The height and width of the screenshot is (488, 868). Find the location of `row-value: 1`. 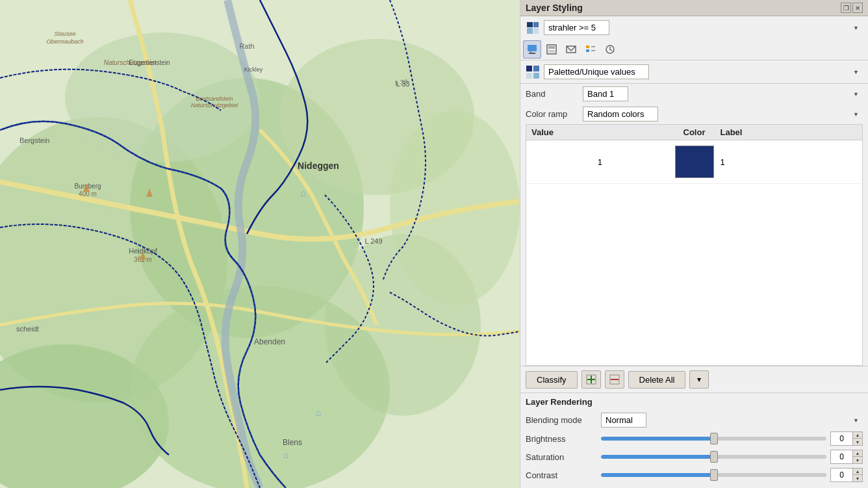

row-value: 1 is located at coordinates (600, 162).